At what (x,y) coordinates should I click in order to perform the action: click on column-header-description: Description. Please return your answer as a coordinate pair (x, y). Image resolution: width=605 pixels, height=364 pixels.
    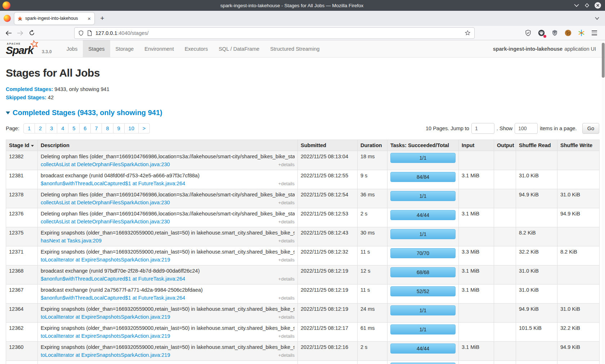
    Looking at the image, I should click on (168, 145).